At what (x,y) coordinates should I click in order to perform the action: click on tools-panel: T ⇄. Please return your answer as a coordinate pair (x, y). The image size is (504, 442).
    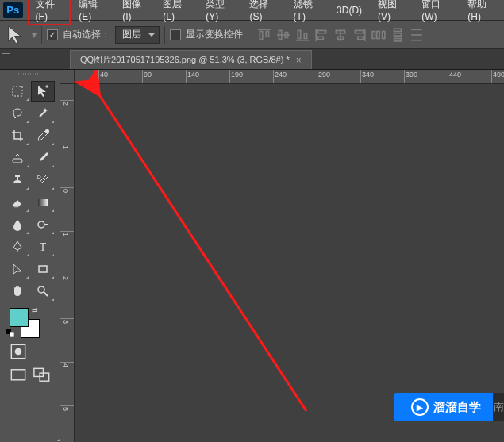
    Looking at the image, I should click on (30, 256).